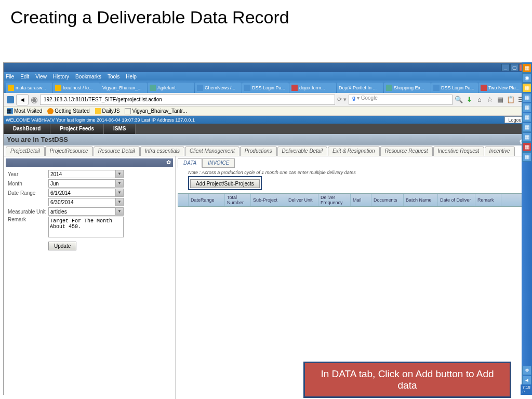  What do you see at coordinates (116, 151) in the screenshot?
I see `sub-tab: Resource Detail` at bounding box center [116, 151].